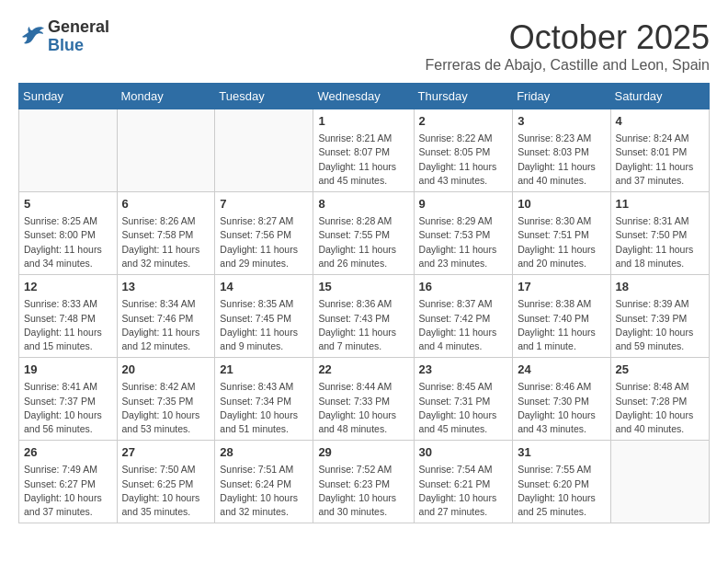 The width and height of the screenshot is (728, 563). Describe the element at coordinates (561, 408) in the screenshot. I see `day-info: Sunrise: 8:46 AM Sunset: 7:30 PM Dayligh…` at that location.